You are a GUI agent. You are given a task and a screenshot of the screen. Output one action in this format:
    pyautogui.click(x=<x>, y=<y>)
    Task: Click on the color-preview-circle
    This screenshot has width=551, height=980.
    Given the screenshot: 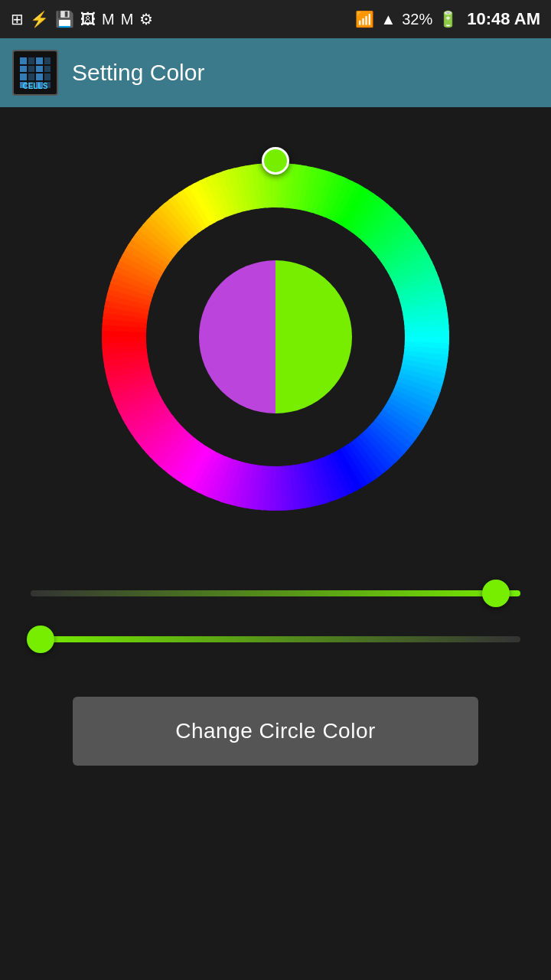 What is the action you would take?
    pyautogui.click(x=276, y=337)
    